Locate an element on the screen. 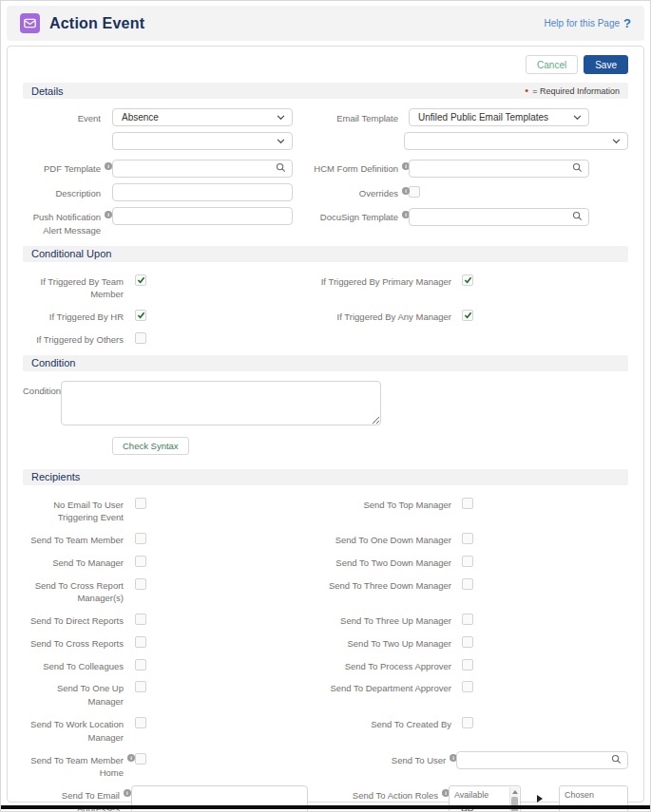 The height and width of the screenshot is (812, 651). if-triggered-by-primary-manager-checkbox is located at coordinates (468, 280).